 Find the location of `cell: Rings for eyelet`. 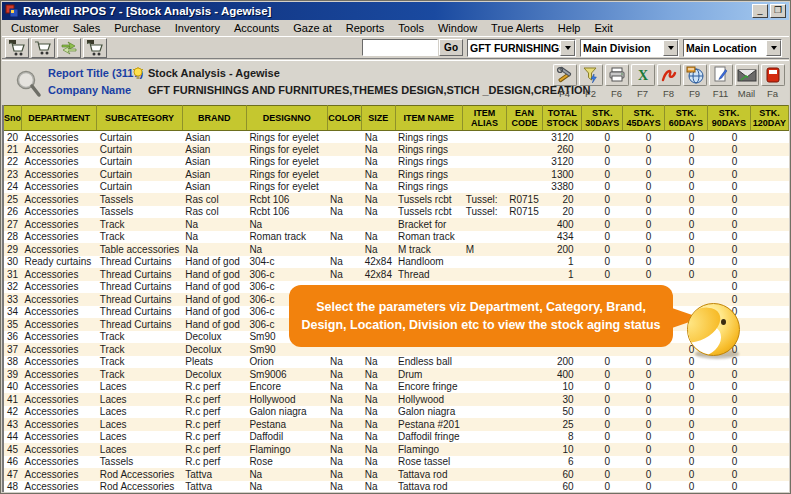

cell: Rings for eyelet is located at coordinates (286, 188).